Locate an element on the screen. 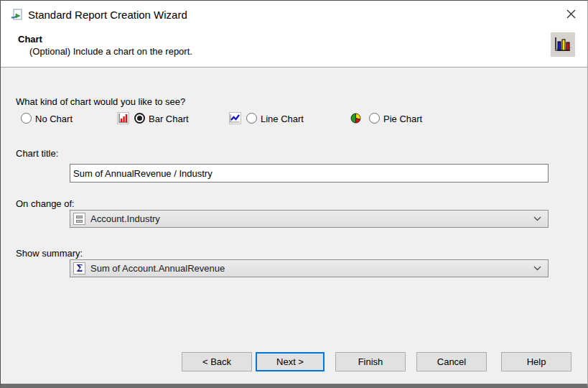 This screenshot has width=588, height=388. chart-title-input is located at coordinates (309, 173).